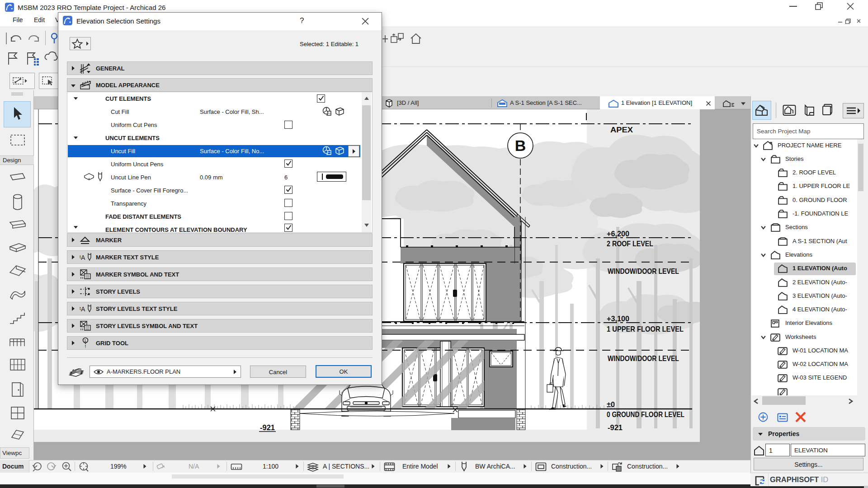 The height and width of the screenshot is (488, 868). I want to click on svg-text: 0 GROUND FLOOR LEVEL, so click(646, 415).